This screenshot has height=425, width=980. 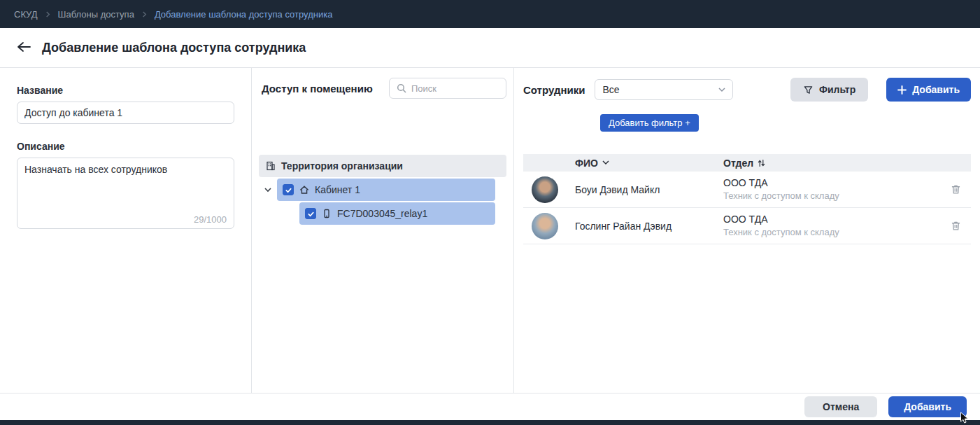 What do you see at coordinates (126, 113) in the screenshot?
I see `name-input` at bounding box center [126, 113].